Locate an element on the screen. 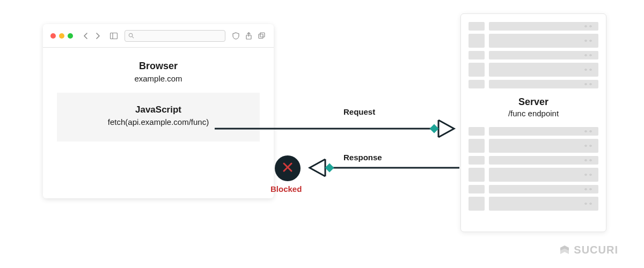 This screenshot has height=268, width=644. response-arrow is located at coordinates (384, 168).